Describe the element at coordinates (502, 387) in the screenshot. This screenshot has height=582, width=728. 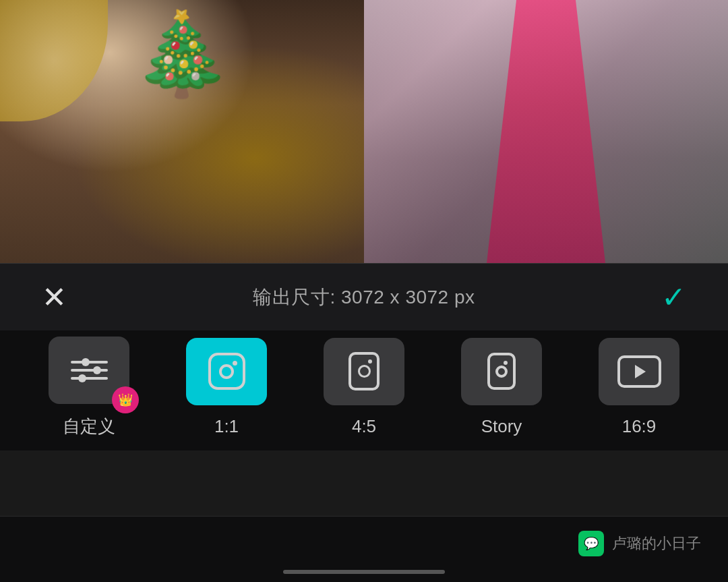
I see `ratio-item-story: Story` at that location.